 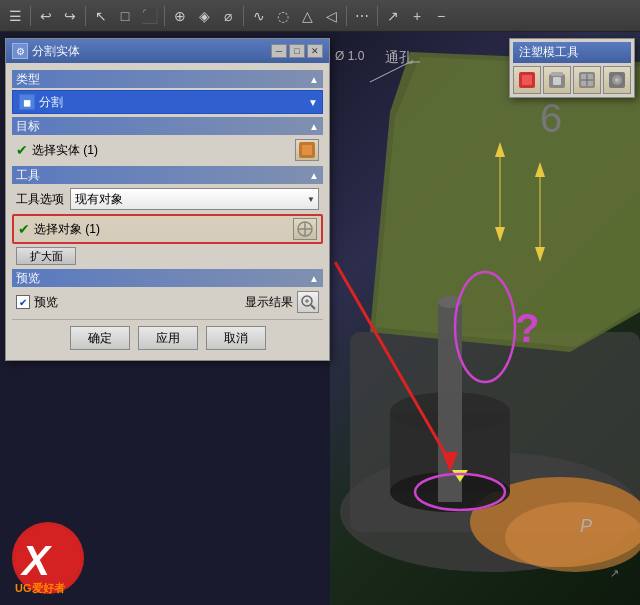 I want to click on expand-face-button: 扩大面, so click(x=46, y=256).